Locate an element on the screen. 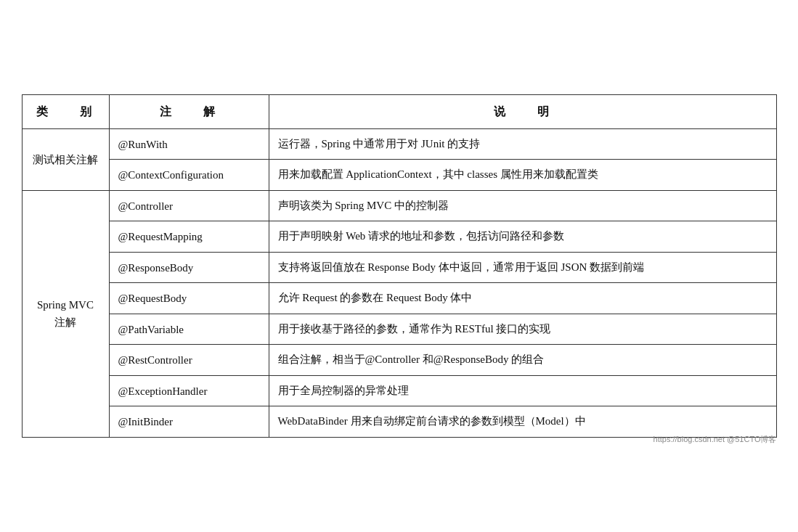 This screenshot has height=532, width=798. header-category: 类 别 is located at coordinates (65, 112).